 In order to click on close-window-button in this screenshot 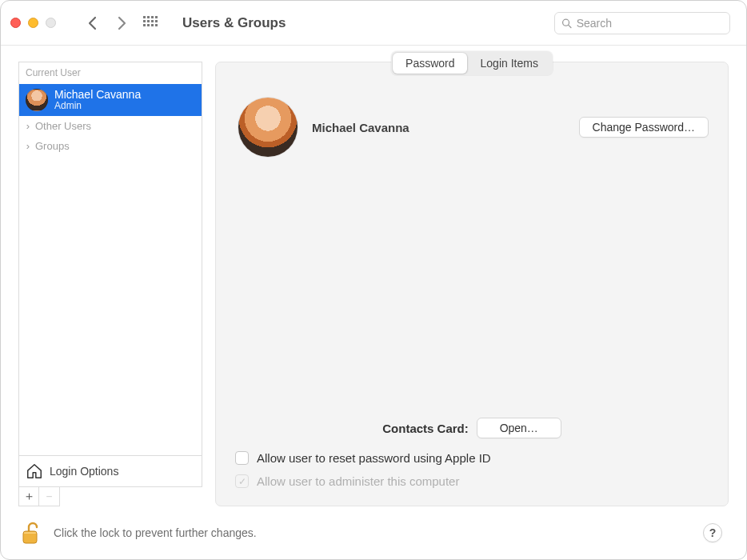, I will do `click(16, 22)`.